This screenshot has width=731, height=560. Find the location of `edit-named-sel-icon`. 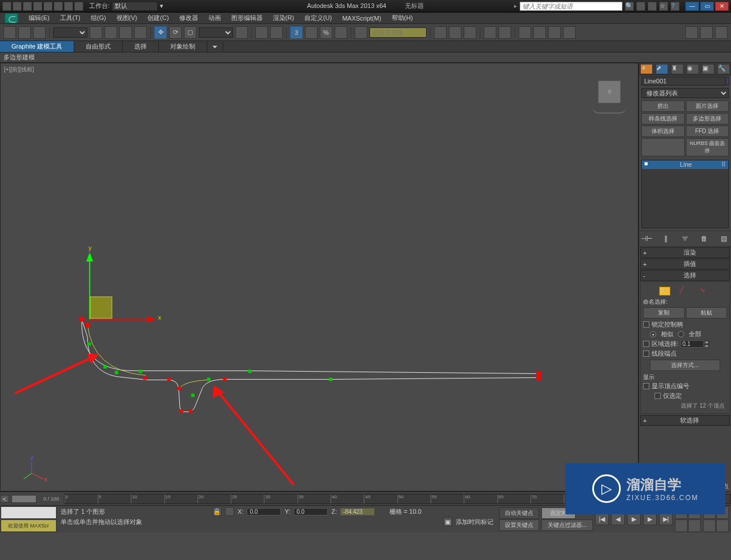

edit-named-sel-icon is located at coordinates (361, 33).